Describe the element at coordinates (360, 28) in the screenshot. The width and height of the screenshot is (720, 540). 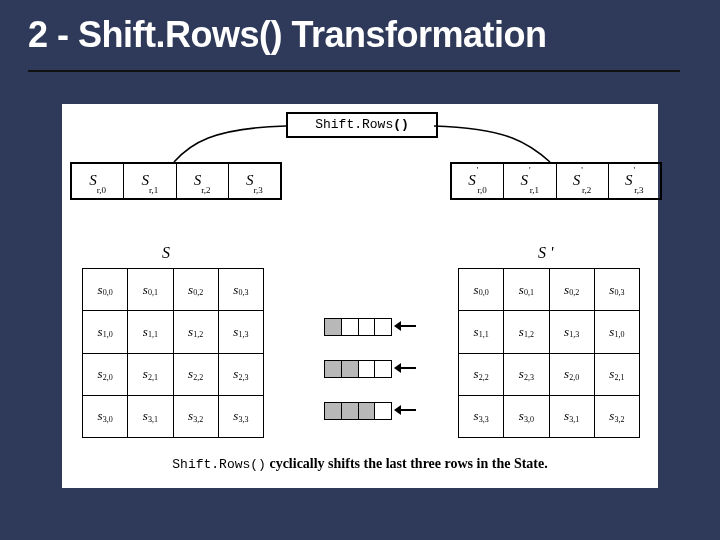
I see `page-title: 2 - Shift.Rows() Transformation` at that location.